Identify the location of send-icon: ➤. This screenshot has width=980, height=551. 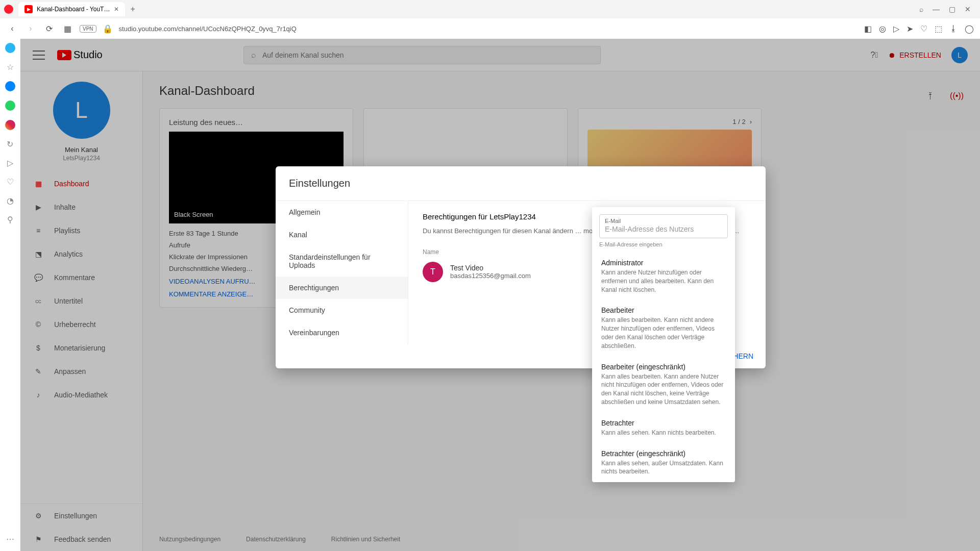
(910, 29).